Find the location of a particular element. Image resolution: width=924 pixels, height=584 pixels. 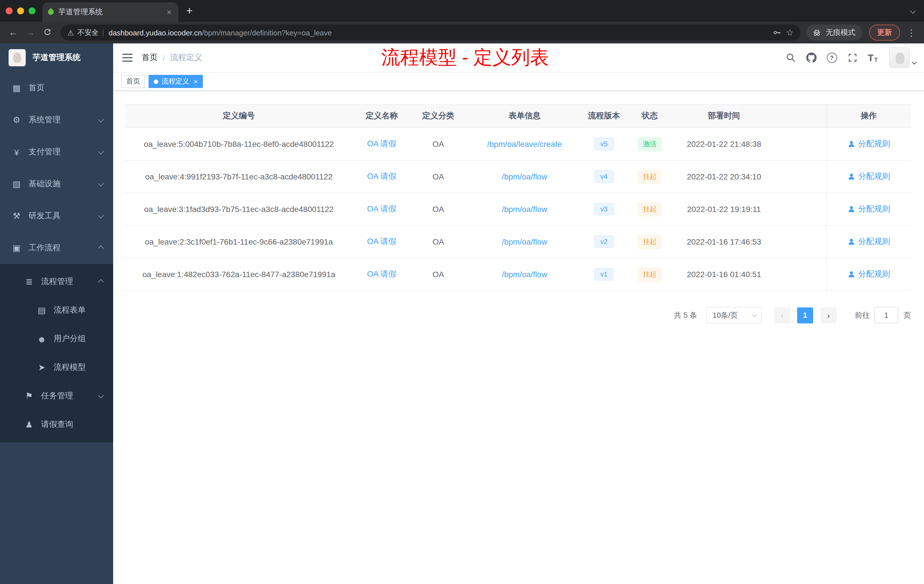

tag-close-icon: × is located at coordinates (195, 81).